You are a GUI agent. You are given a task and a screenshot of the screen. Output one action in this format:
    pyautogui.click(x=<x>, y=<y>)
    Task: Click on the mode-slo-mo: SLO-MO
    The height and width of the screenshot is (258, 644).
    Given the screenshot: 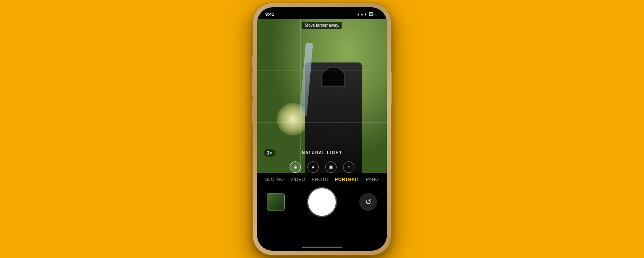 What is the action you would take?
    pyautogui.click(x=274, y=179)
    